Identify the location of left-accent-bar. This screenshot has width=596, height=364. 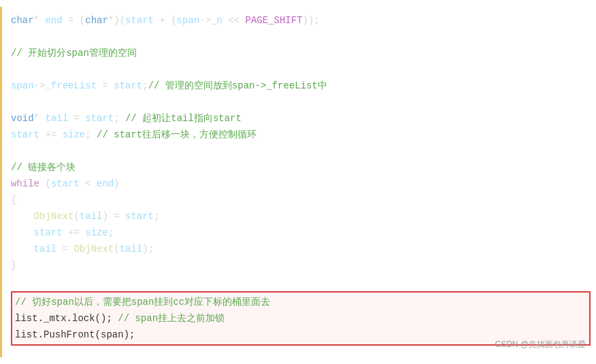
(1, 182).